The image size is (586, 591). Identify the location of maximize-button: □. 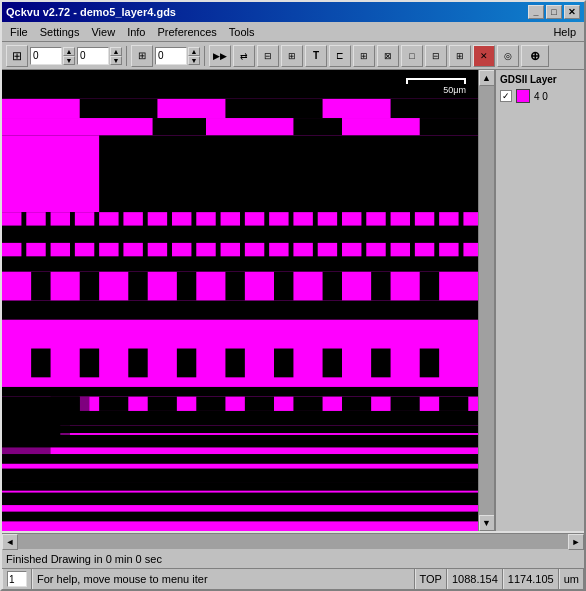
(554, 12).